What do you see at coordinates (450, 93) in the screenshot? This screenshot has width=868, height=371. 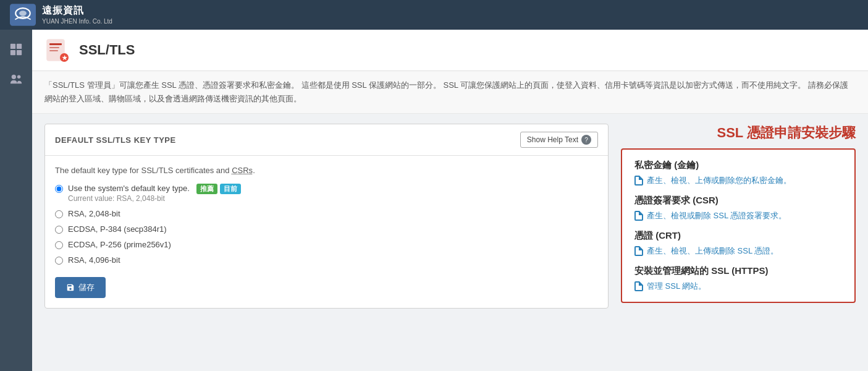 I see `page-description: 「SSL/TLS 管理員」可讓您產生 SSL 憑證、憑證簽署要求和私密金鑰。 這…` at bounding box center [450, 93].